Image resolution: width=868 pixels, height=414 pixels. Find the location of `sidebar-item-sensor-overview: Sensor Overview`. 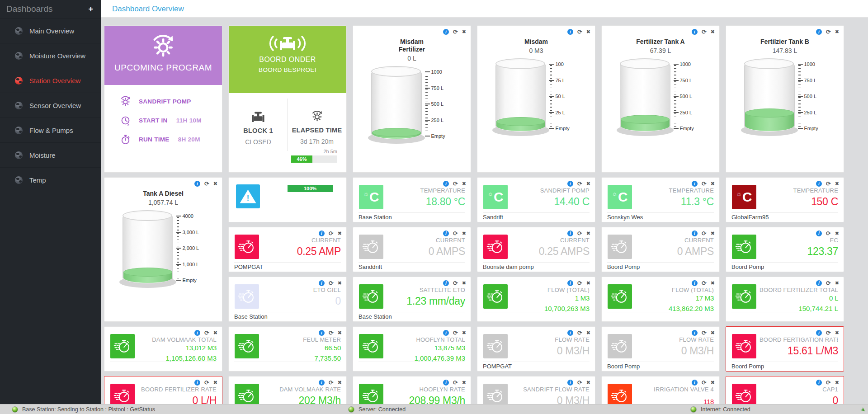

sidebar-item-sensor-overview: Sensor Overview is located at coordinates (51, 105).